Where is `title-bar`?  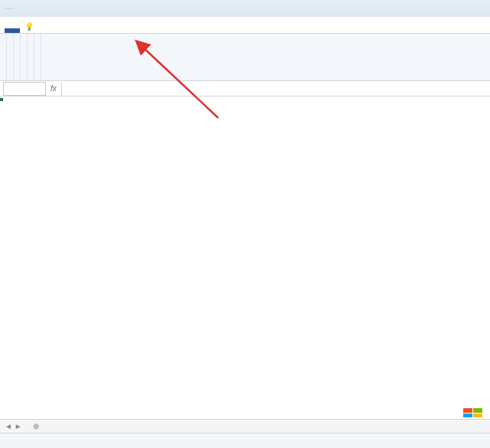
title-bar is located at coordinates (245, 8).